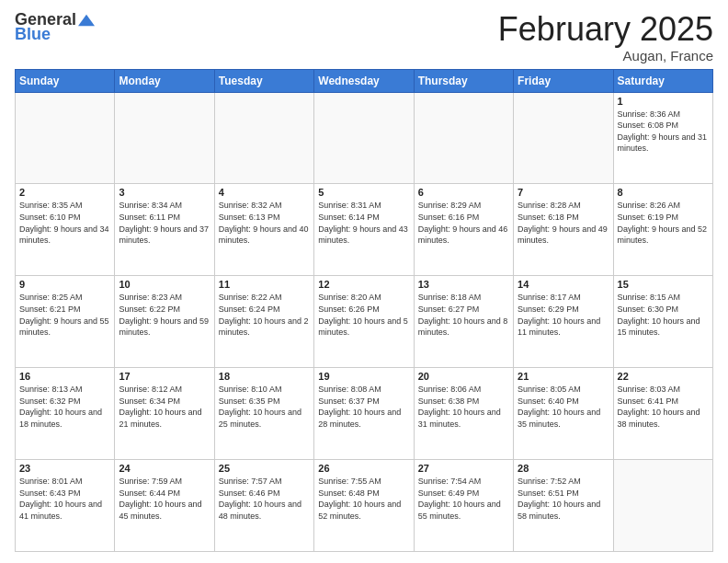 The width and height of the screenshot is (728, 563). Describe the element at coordinates (463, 376) in the screenshot. I see `day-number: 20` at that location.